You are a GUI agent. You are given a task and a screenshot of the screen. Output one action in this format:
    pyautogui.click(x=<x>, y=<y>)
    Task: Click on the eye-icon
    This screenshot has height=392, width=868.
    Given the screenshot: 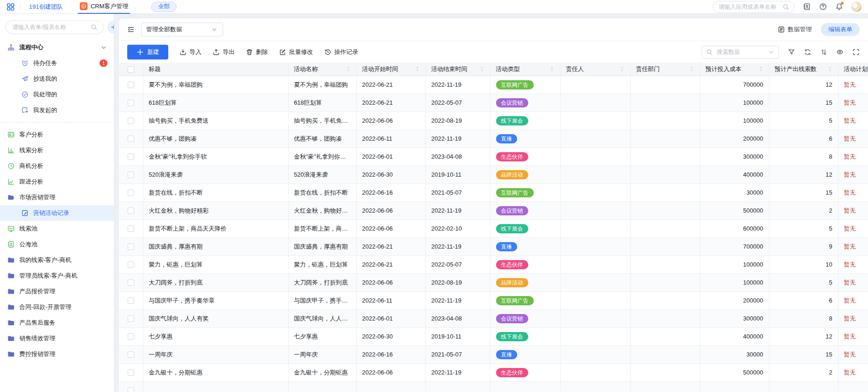 What is the action you would take?
    pyautogui.click(x=840, y=52)
    